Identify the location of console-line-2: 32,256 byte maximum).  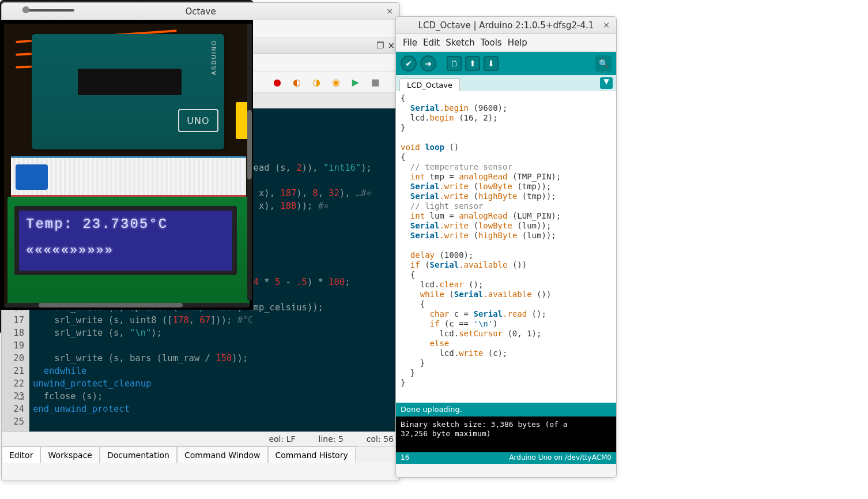
(506, 434).